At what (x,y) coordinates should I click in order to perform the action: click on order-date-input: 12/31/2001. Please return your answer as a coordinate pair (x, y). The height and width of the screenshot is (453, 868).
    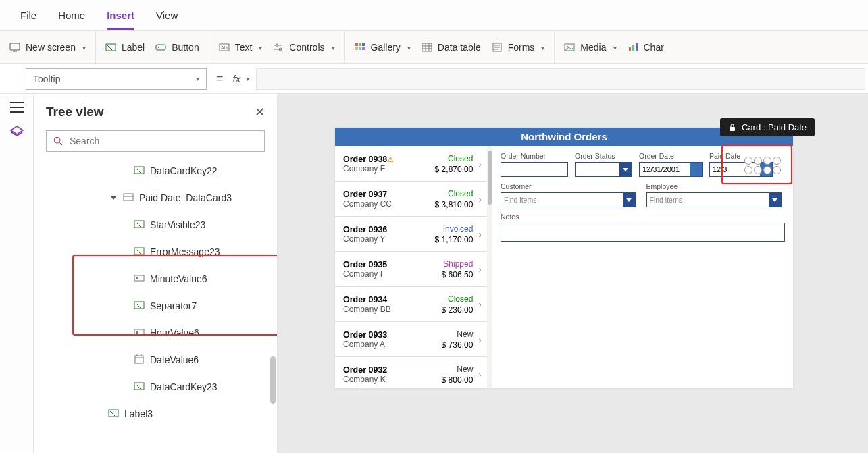
    Looking at the image, I should click on (671, 169).